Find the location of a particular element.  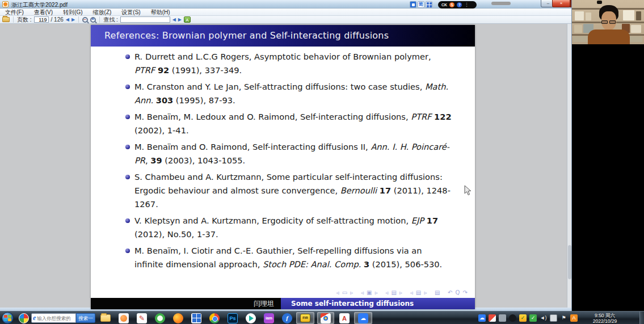

taskbar-app-explorer is located at coordinates (106, 318).